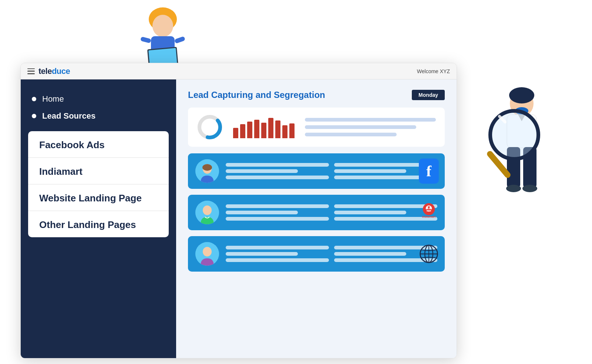 Image resolution: width=592 pixels, height=364 pixels. I want to click on browser-header: teleduce Welcome XYZ, so click(239, 71).